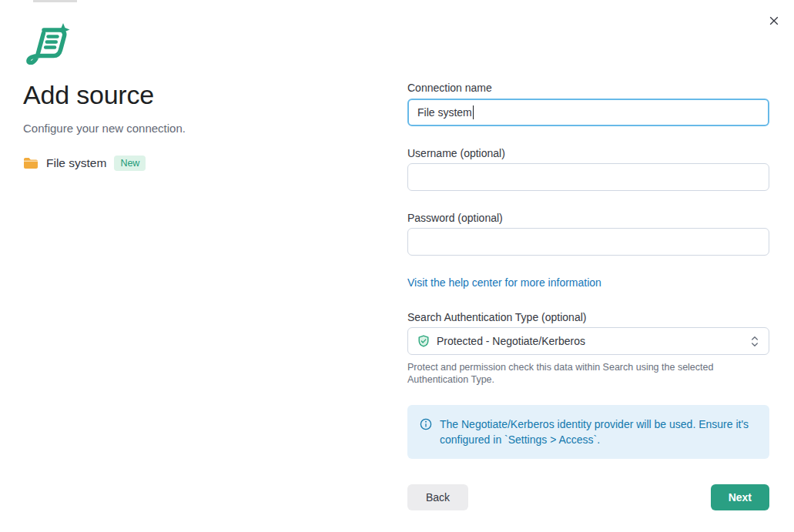 This screenshot has width=794, height=532. What do you see at coordinates (588, 88) in the screenshot?
I see `connection-name-label: Connection name` at bounding box center [588, 88].